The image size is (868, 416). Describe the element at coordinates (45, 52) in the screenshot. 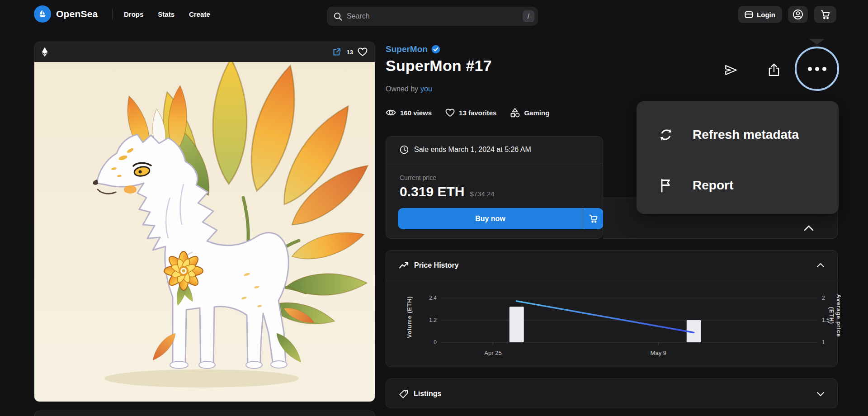

I see `ethereum-icon` at that location.